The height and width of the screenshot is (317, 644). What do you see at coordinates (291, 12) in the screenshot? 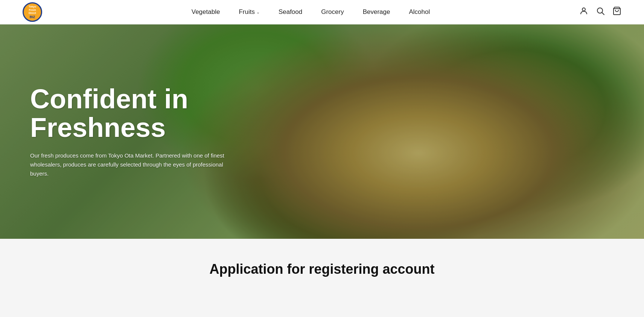
I see `nav-label-seafood: Seafood` at bounding box center [291, 12].